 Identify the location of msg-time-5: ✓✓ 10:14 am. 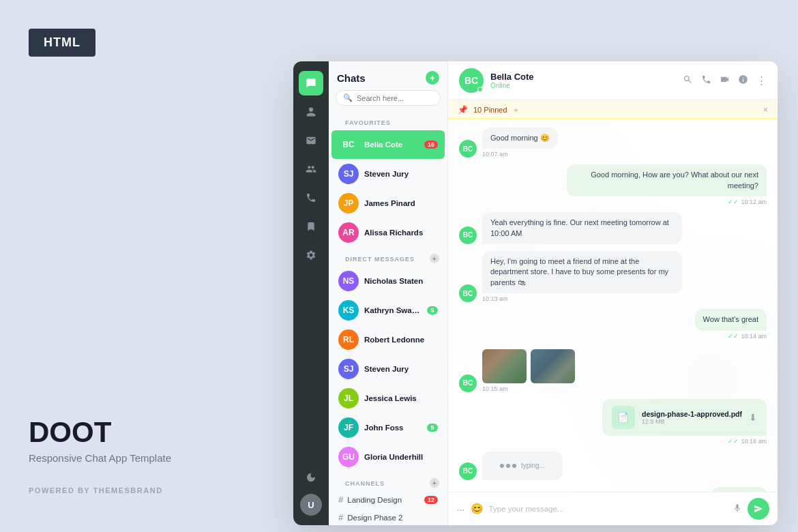
(731, 336).